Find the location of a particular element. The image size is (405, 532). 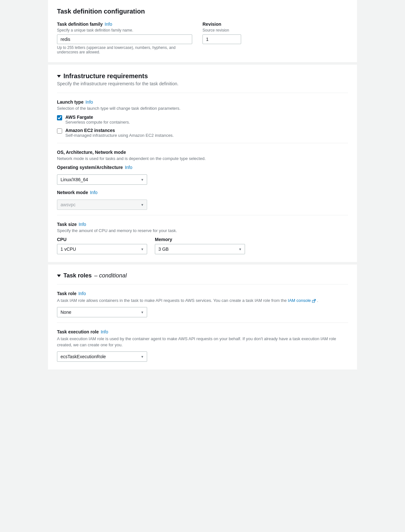

fargate-option: AWS Fargate Serverless compute for conta… is located at coordinates (202, 120).